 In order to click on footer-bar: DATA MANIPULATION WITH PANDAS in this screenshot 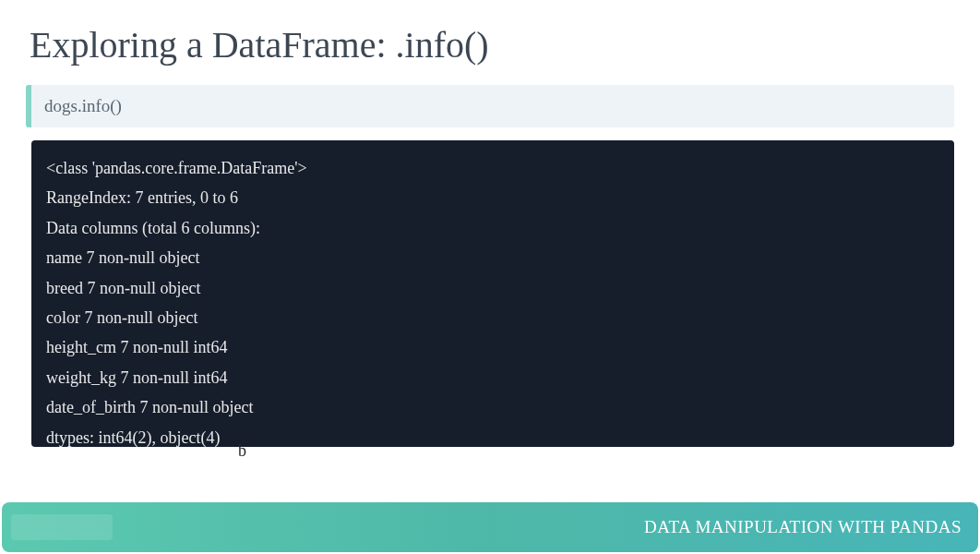, I will do `click(490, 527)`.